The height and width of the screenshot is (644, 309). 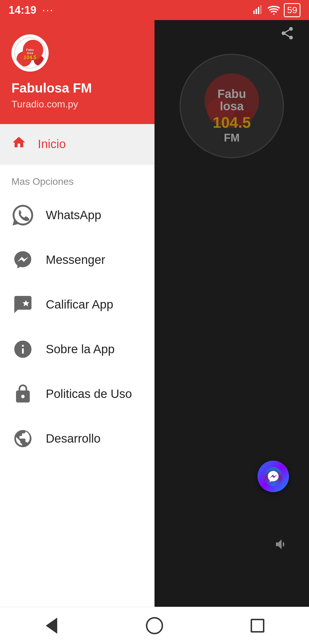 What do you see at coordinates (23, 215) in the screenshot?
I see `whatsapp-icon` at bounding box center [23, 215].